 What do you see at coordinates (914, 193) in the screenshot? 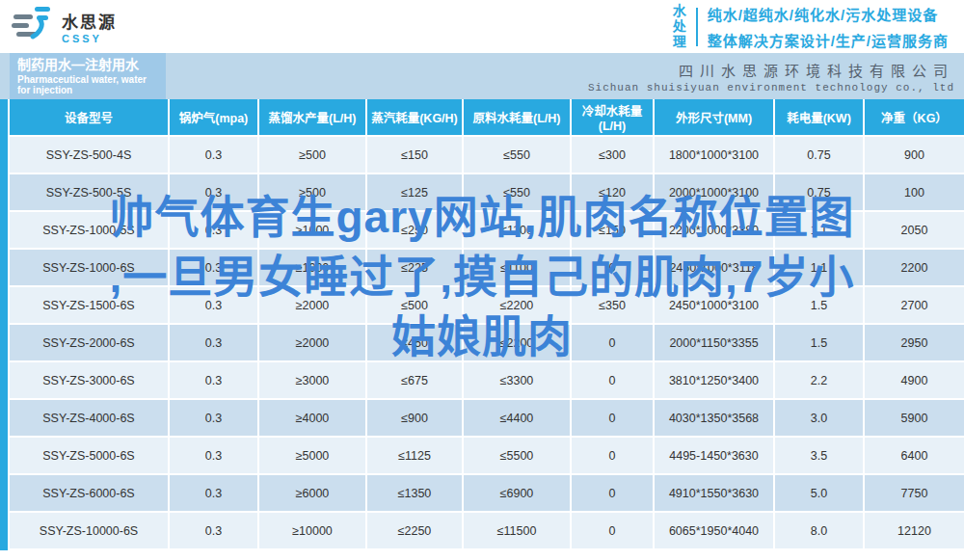
I see `table-cell: 100` at bounding box center [914, 193].